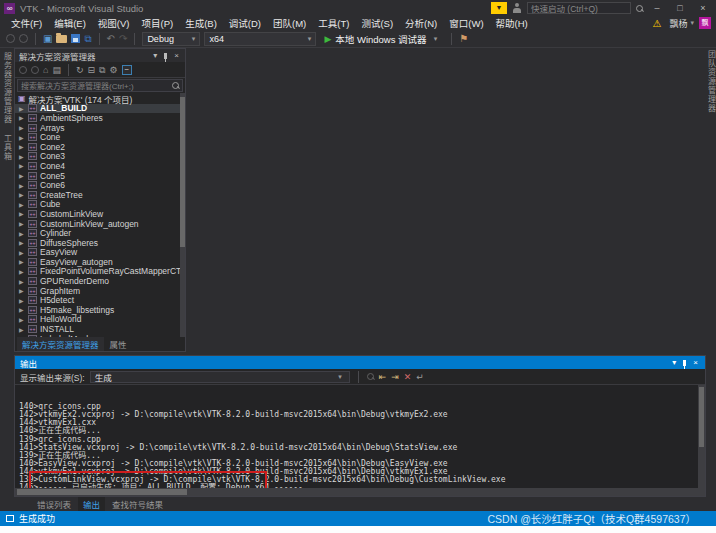 This screenshot has height=533, width=716. What do you see at coordinates (166, 56) in the screenshot?
I see `pin-icon` at bounding box center [166, 56].